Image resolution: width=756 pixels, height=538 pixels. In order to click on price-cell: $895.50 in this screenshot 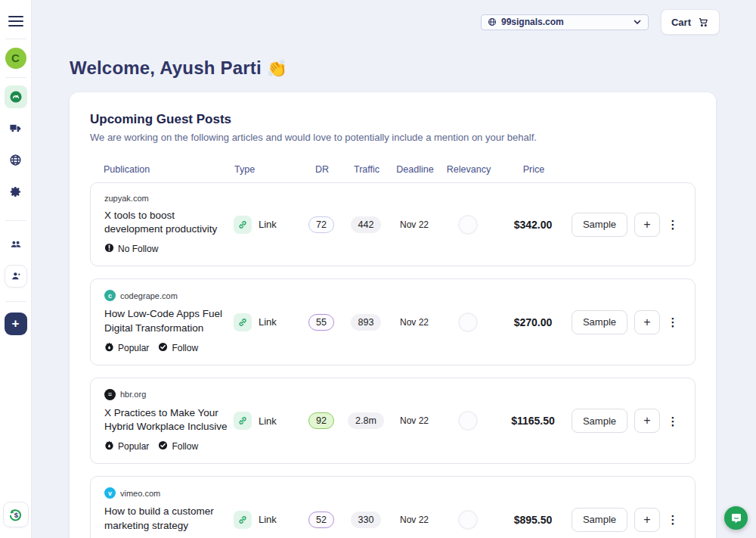, I will do `click(533, 520)`.